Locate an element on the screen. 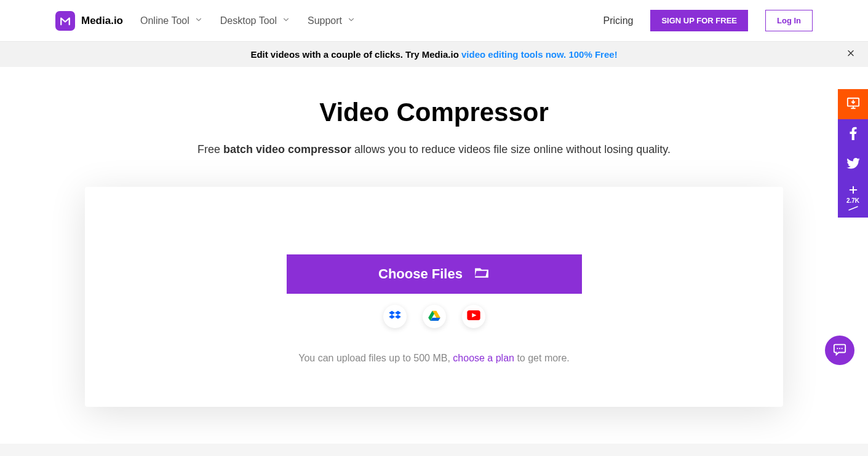  nav-online-tool: Online Tool is located at coordinates (172, 21).